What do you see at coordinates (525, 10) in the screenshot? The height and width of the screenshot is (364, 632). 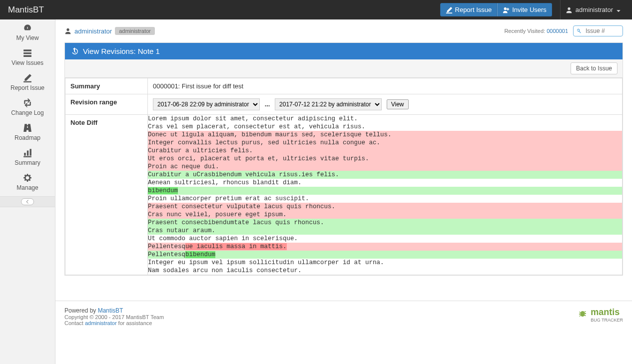 I see `invite-users-button: Invite Users` at bounding box center [525, 10].